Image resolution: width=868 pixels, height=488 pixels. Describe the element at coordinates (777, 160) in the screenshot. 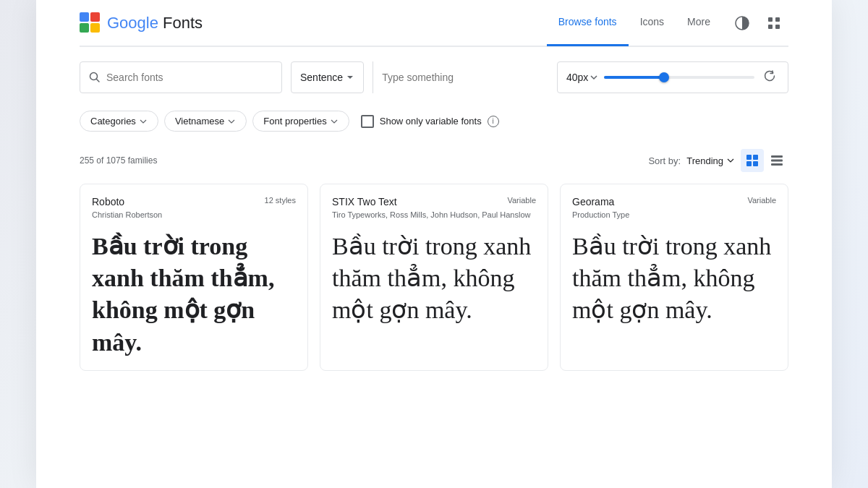

I see `list-view-button` at that location.